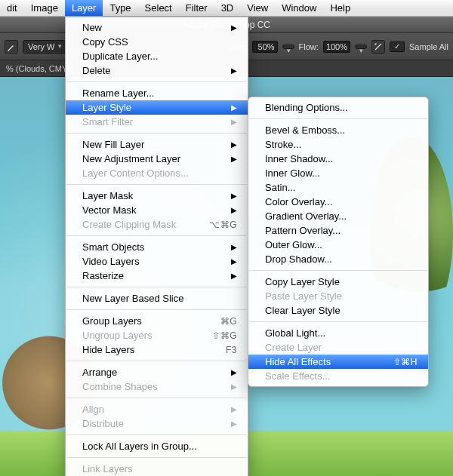 The height and width of the screenshot is (476, 453). Describe the element at coordinates (338, 282) in the screenshot. I see `layer-style-item-copy-layer-style: Copy Layer Style` at that location.